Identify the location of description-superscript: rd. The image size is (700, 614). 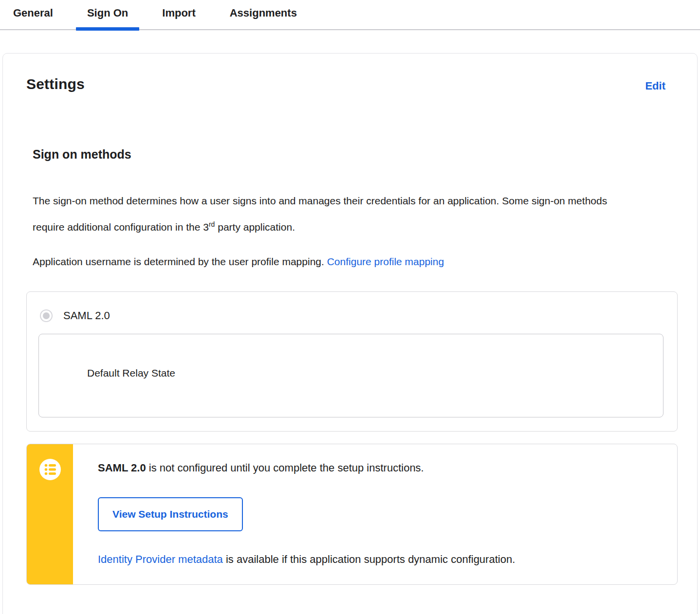
(212, 224).